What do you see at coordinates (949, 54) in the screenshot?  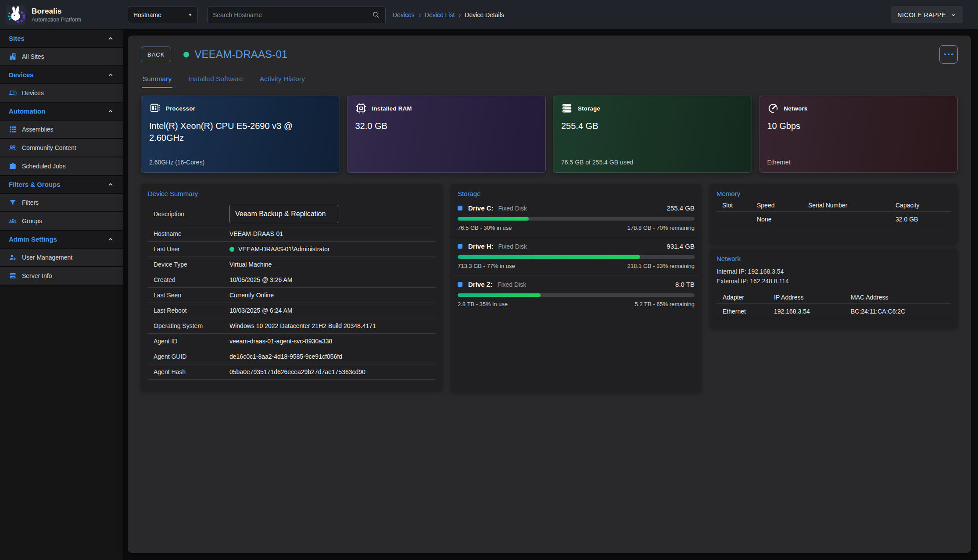 I see `more-options-button` at bounding box center [949, 54].